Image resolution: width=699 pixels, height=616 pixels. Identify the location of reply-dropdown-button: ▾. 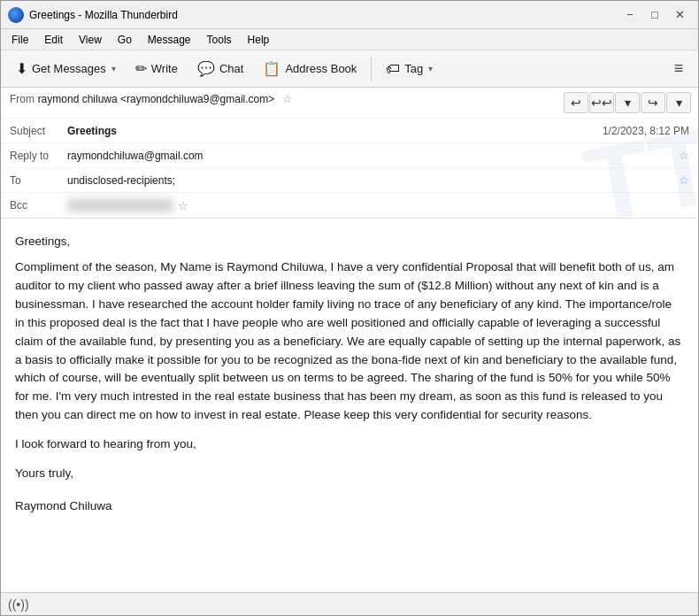
(627, 103).